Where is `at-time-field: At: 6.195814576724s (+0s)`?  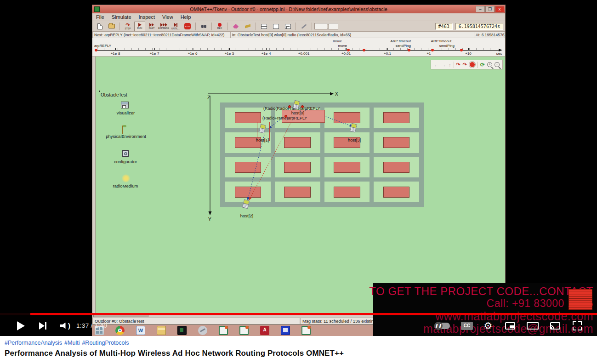 at-time-field: At: 6.195814576724s (+0s) is located at coordinates (489, 35).